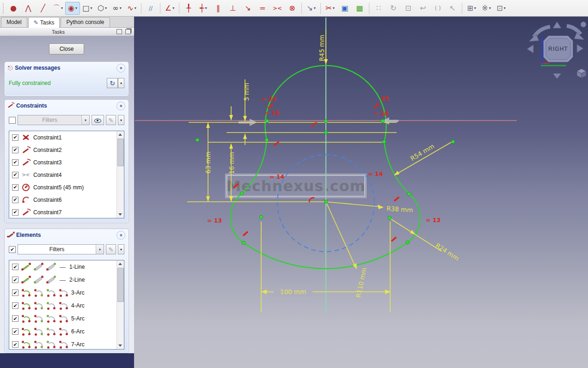 The height and width of the screenshot is (368, 588). I want to click on create-line: ╱, so click(43, 8).